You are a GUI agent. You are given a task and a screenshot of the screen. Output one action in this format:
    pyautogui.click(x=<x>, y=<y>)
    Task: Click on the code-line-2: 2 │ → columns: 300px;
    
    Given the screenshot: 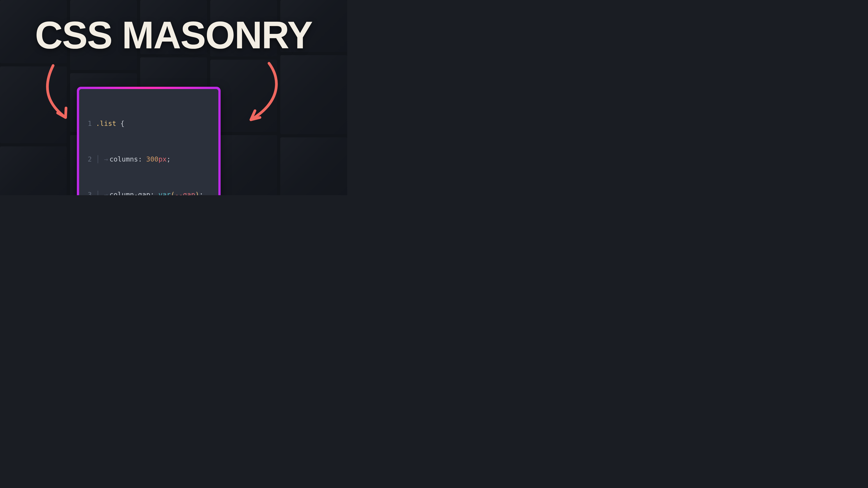 What is the action you would take?
    pyautogui.click(x=148, y=159)
    